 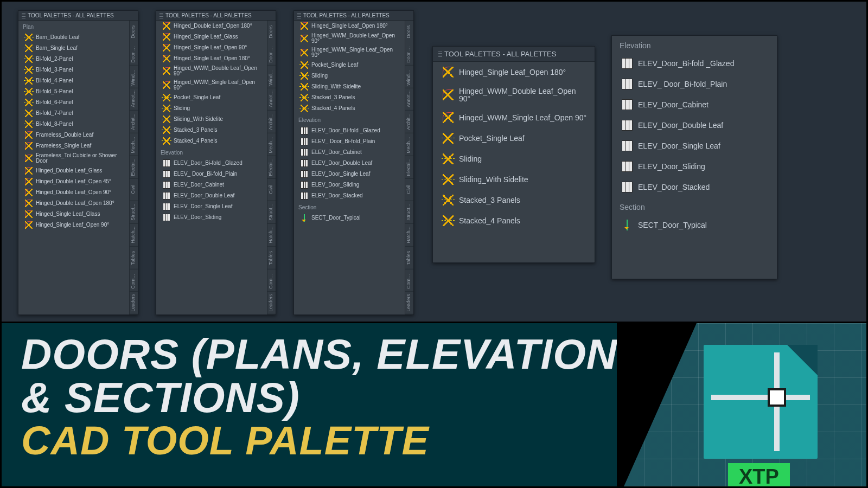 What do you see at coordinates (74, 182) in the screenshot?
I see `tool-item: Hinged_Double Leaf_Open 45°` at bounding box center [74, 182].